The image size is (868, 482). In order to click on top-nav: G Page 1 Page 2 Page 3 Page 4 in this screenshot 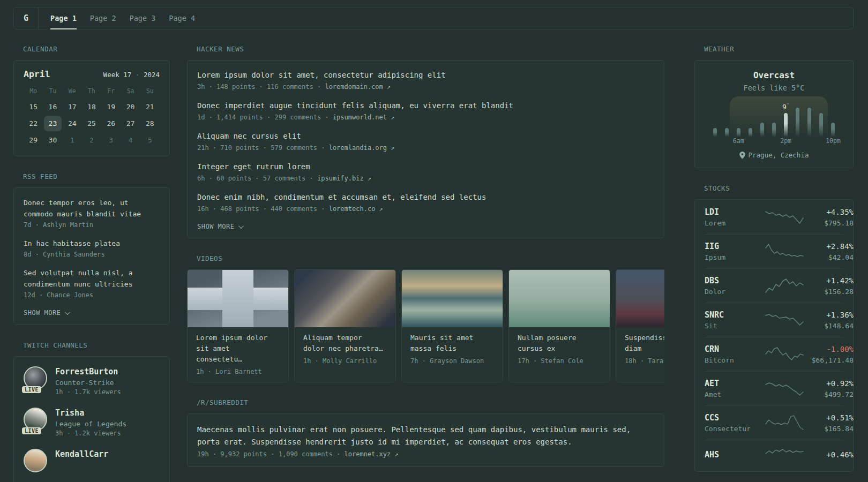, I will do `click(433, 18)`.